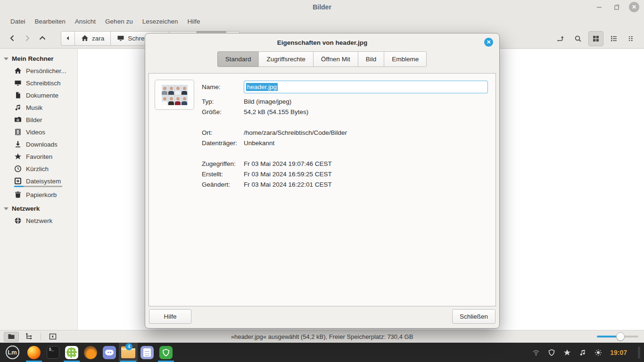 This screenshot has width=644, height=362. I want to click on taskbar-discord, so click(109, 353).